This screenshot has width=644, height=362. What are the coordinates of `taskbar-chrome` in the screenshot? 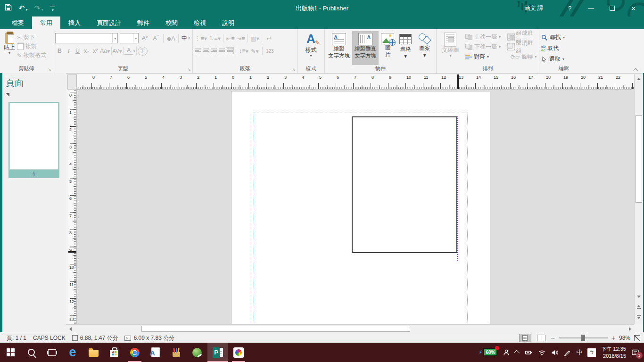 It's located at (135, 353).